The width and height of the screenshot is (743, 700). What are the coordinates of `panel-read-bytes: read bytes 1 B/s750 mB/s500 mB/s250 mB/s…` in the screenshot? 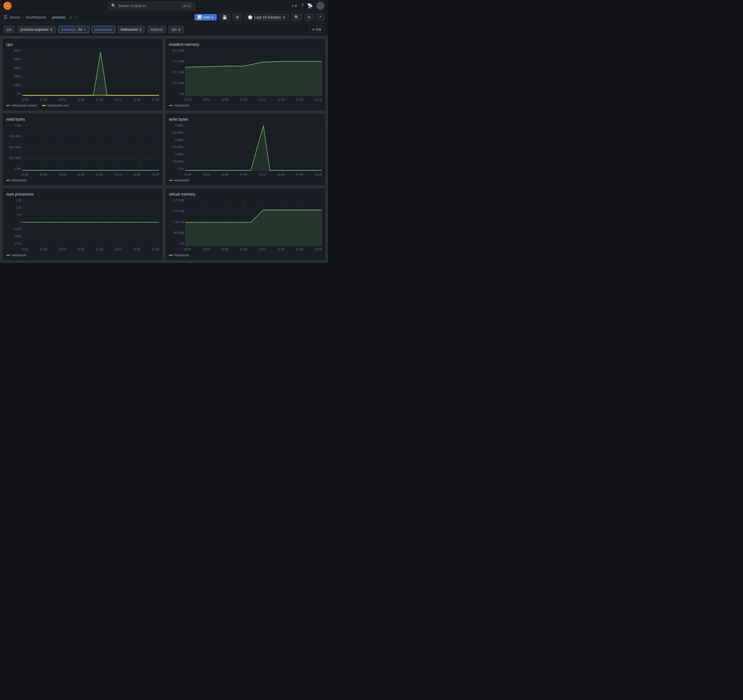 It's located at (83, 149).